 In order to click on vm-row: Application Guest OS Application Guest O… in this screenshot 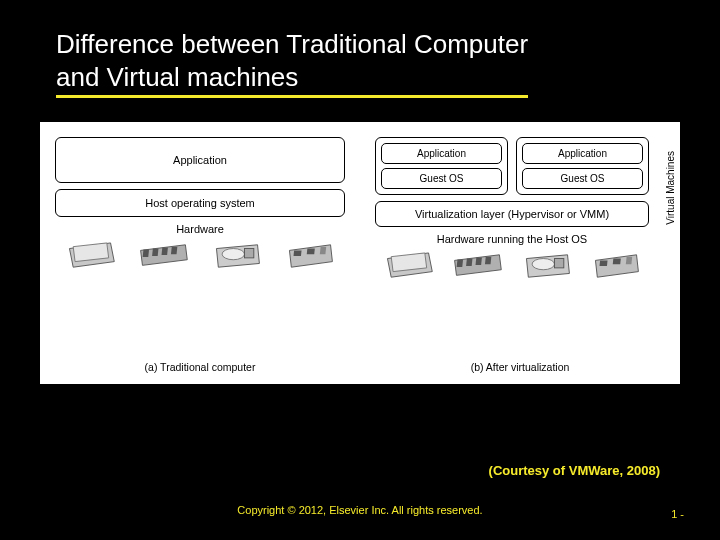, I will do `click(512, 166)`.